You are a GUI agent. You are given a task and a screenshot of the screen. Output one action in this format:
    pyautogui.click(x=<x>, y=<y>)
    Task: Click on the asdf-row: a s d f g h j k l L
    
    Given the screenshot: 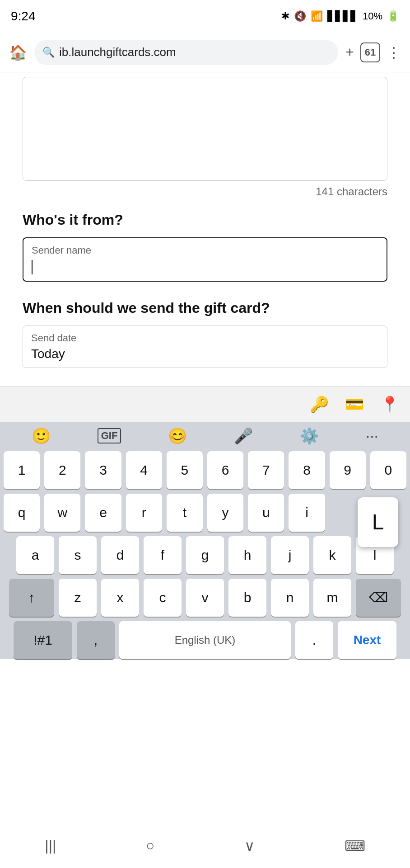 What is the action you would take?
    pyautogui.click(x=205, y=555)
    